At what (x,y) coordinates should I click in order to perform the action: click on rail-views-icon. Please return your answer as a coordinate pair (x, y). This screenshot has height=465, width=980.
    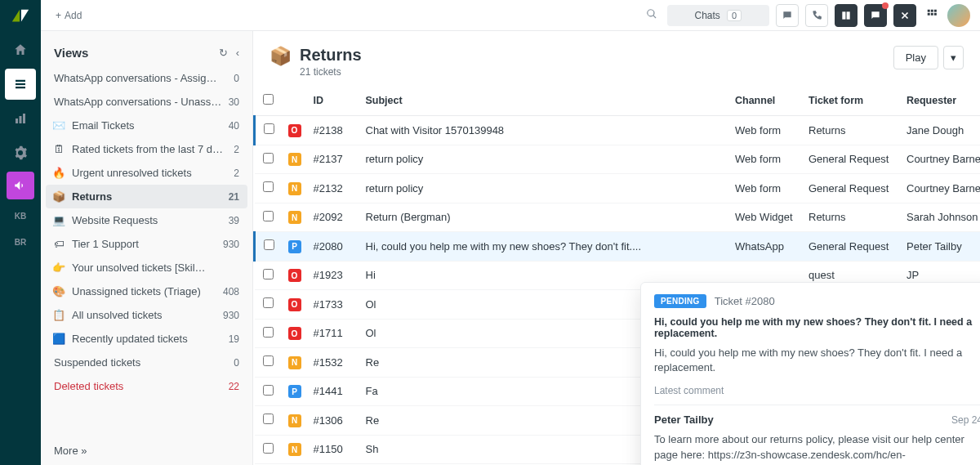
    Looking at the image, I should click on (20, 84).